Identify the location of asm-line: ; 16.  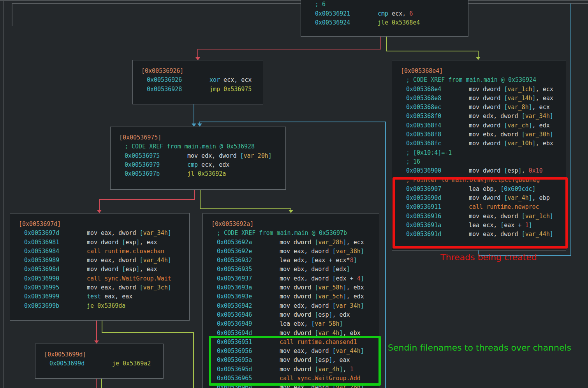
(479, 162).